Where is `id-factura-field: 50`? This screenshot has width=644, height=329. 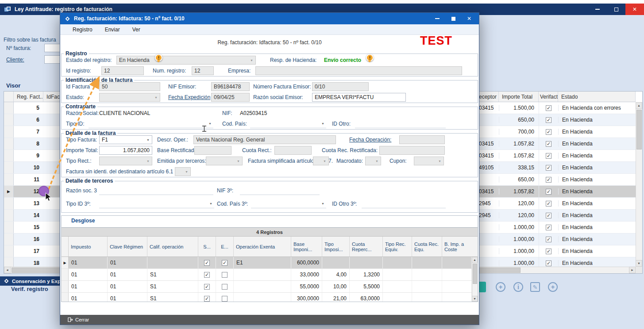 id-factura-field: 50 is located at coordinates (130, 87).